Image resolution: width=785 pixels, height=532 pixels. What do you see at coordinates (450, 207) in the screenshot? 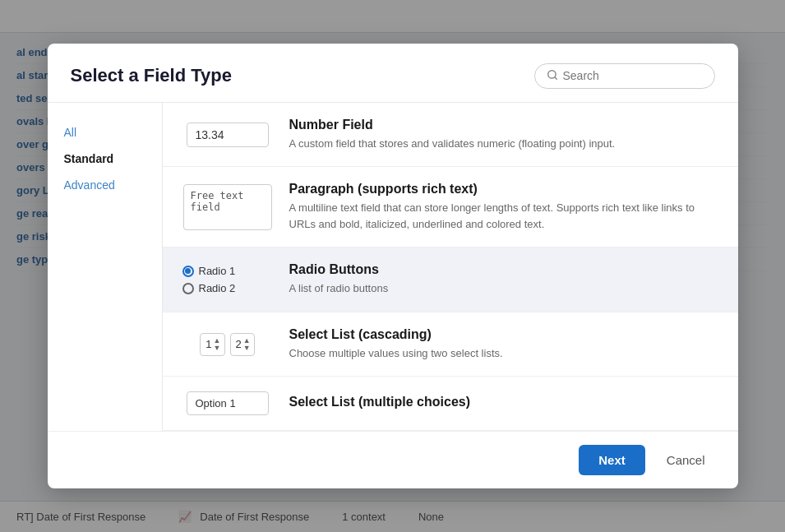
I see `field-row-paragraph: Free text field Paragraph (supports rich…` at bounding box center [450, 207].